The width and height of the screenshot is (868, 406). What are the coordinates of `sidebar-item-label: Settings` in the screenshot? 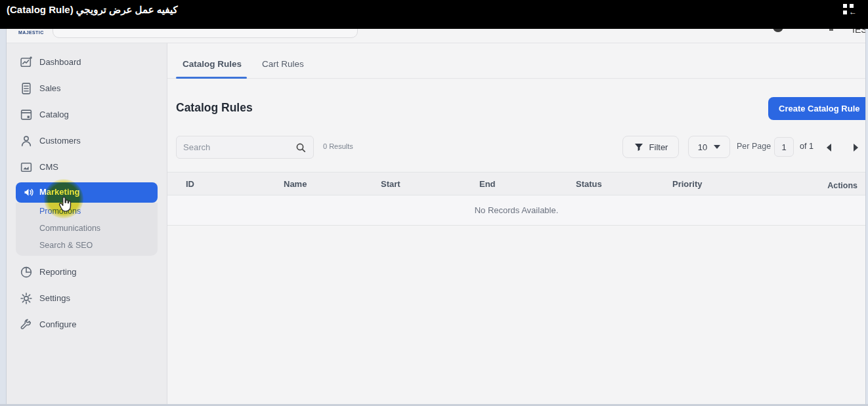 It's located at (55, 298).